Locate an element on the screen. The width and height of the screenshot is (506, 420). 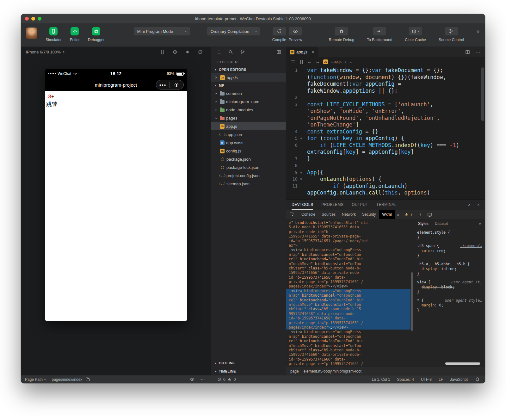
tab-problems: PROBLEMS is located at coordinates (332, 205).